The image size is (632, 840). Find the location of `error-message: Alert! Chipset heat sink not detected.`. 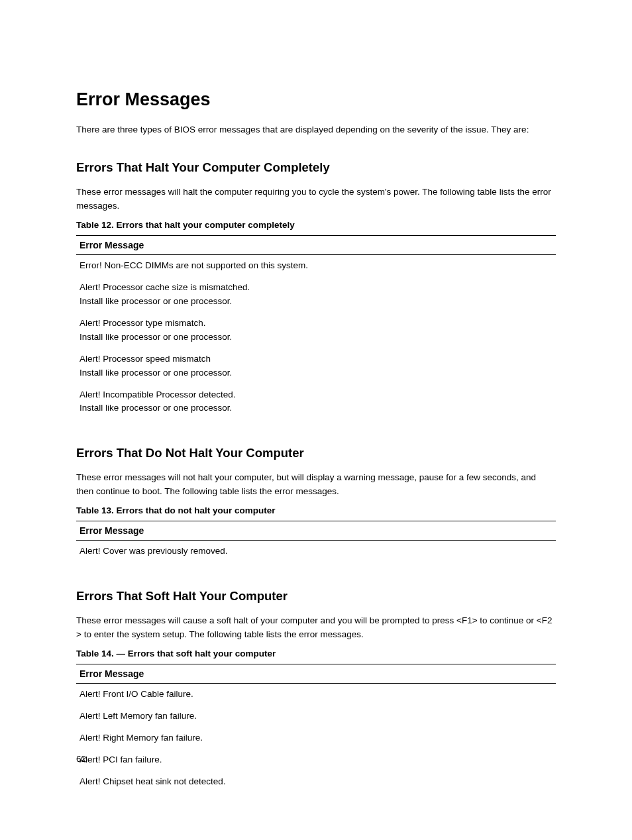

error-message: Alert! Chipset heat sink not detected. is located at coordinates (316, 782).